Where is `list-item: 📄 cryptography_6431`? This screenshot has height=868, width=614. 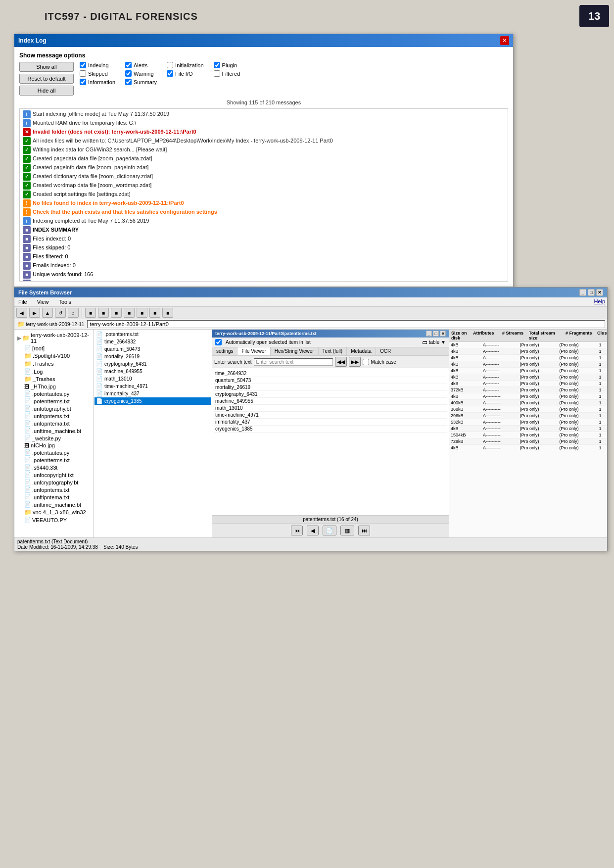
list-item: 📄 cryptography_6431 is located at coordinates (152, 364).